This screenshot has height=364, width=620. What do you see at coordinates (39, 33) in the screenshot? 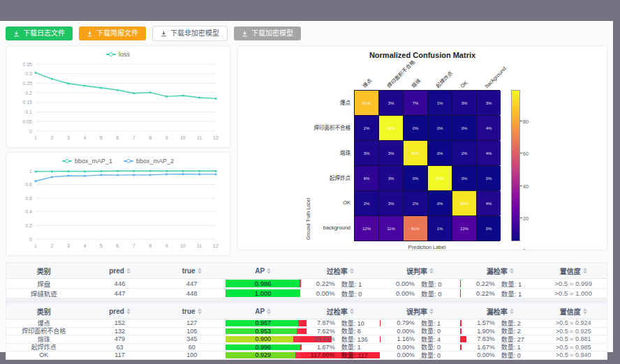
I see `download-button-0: 下载日志文件` at bounding box center [39, 33].